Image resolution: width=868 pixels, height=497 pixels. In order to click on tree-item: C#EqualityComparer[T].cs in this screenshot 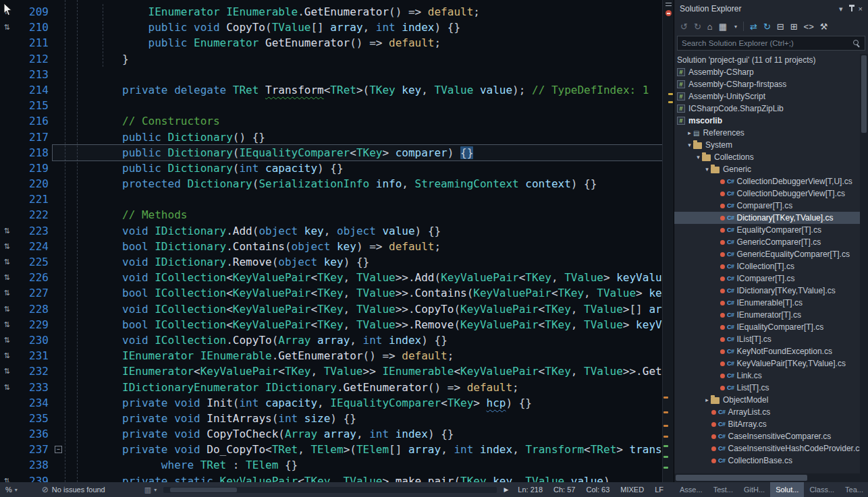, I will do `click(771, 230)`.